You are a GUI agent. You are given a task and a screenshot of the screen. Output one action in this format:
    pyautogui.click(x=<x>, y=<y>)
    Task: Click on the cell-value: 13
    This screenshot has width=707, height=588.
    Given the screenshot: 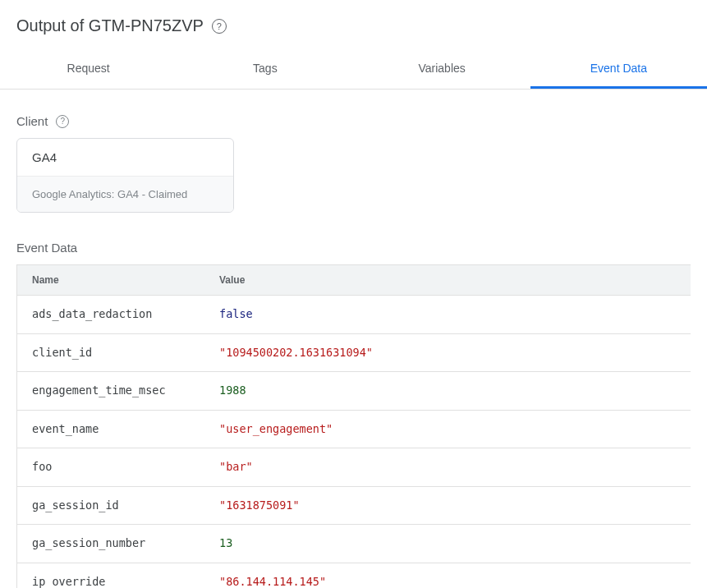 What is the action you would take?
    pyautogui.click(x=448, y=544)
    